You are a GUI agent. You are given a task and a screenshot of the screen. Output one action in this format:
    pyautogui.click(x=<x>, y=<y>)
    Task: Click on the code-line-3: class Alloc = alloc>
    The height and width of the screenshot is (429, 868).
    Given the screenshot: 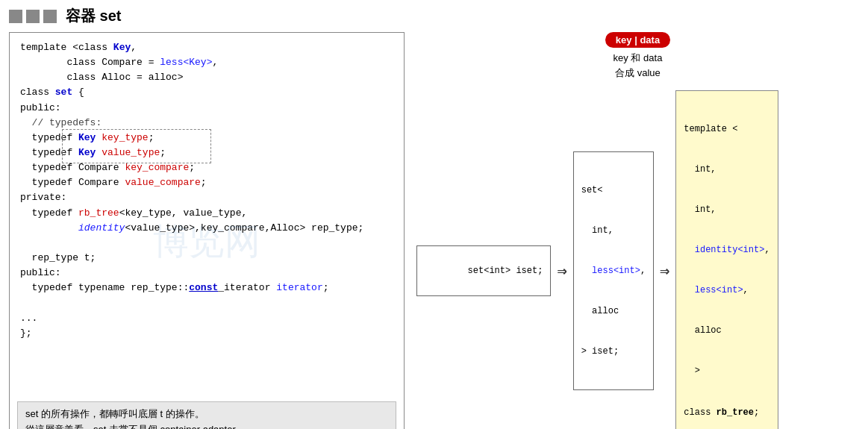 What is the action you would take?
    pyautogui.click(x=207, y=78)
    